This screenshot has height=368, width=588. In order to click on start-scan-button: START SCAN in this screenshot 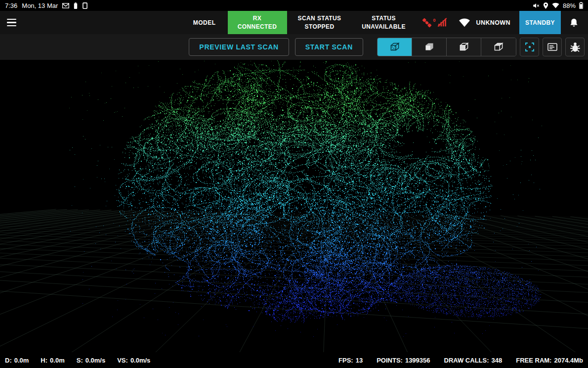, I will do `click(329, 47)`.